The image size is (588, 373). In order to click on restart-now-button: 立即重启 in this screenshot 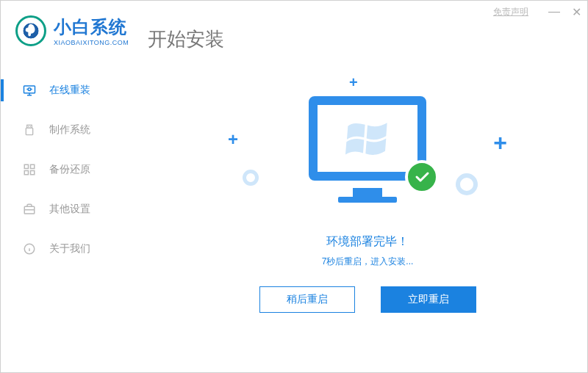, I will do `click(429, 300)`.